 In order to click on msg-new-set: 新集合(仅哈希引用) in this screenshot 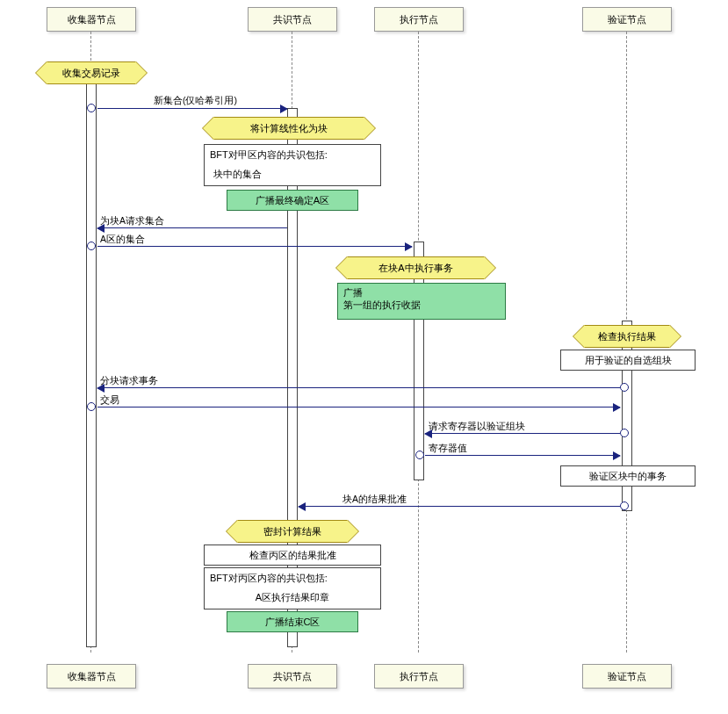, I will do `click(195, 101)`.